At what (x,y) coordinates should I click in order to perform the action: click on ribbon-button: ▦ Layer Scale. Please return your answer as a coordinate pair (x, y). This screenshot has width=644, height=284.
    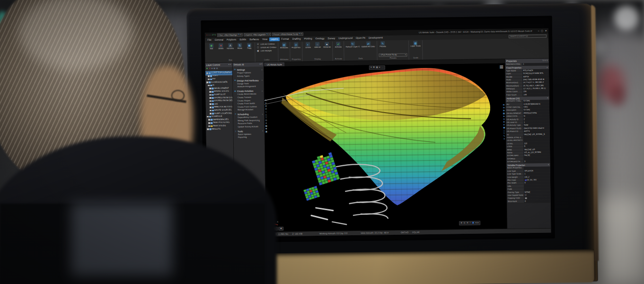
    Looking at the image, I should click on (415, 44).